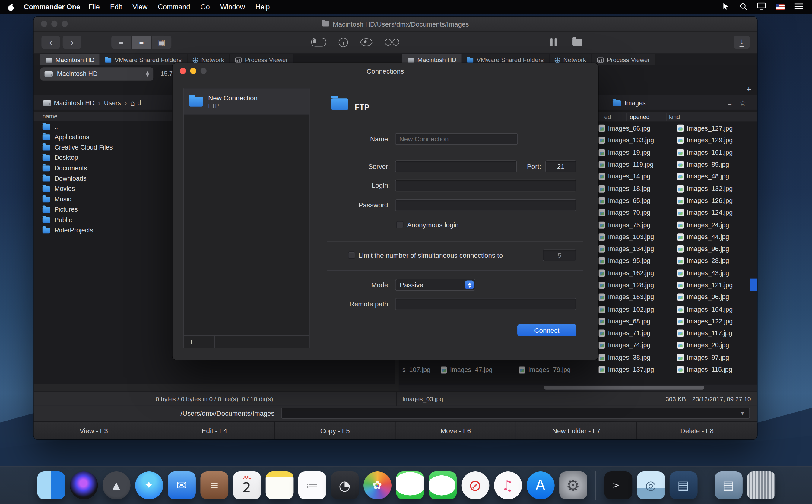 Image resolution: width=812 pixels, height=504 pixels. What do you see at coordinates (457, 139) in the screenshot?
I see `name-input` at bounding box center [457, 139].